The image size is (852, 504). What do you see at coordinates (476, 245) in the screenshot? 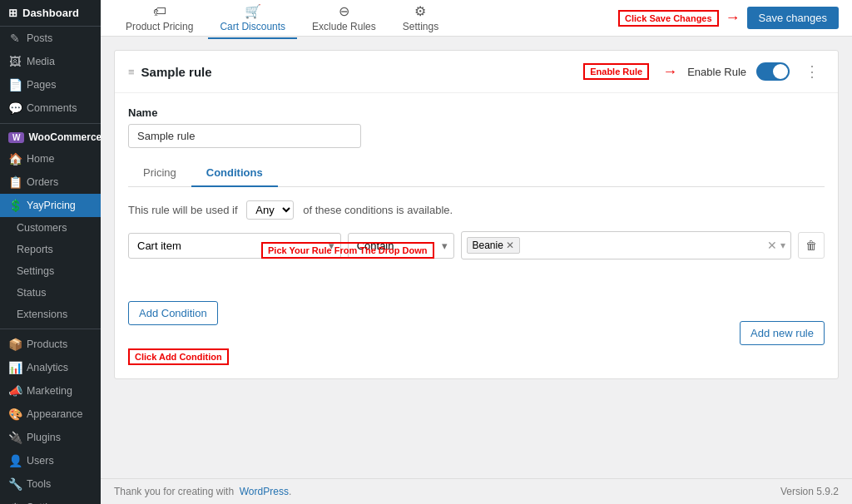
I see `condition-row: Cart item Contain Beanie ✕` at bounding box center [476, 245].